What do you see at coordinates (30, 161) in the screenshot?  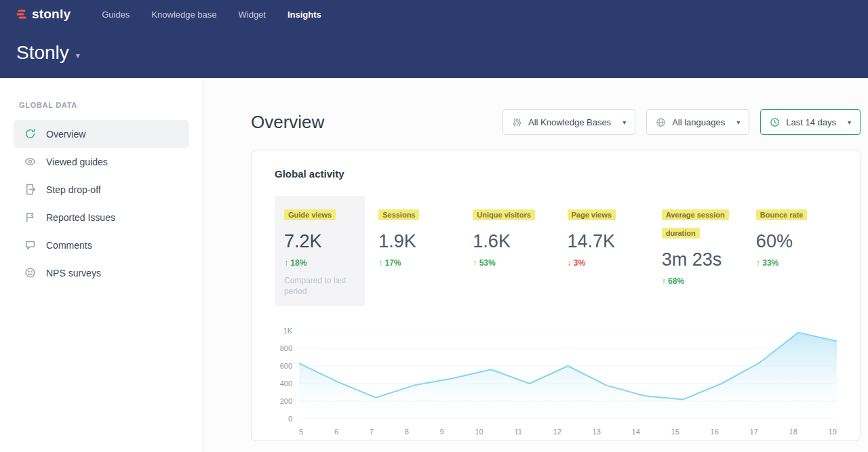 I see `eye-icon` at bounding box center [30, 161].